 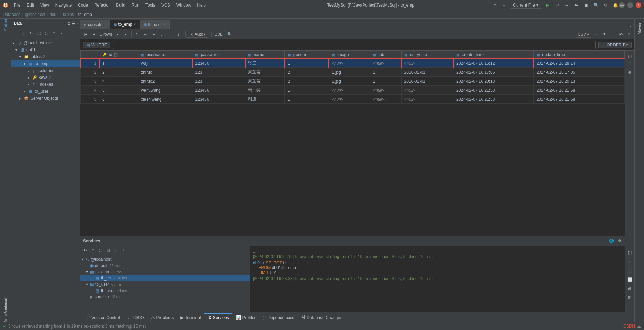 I want to click on tree-item-db01: ▾ 🗄 db01, so click(x=46, y=50).